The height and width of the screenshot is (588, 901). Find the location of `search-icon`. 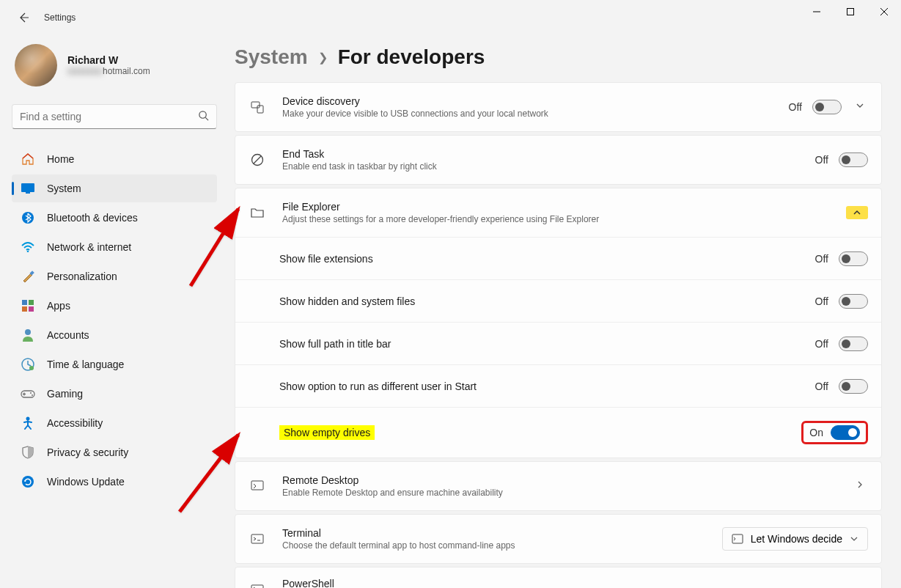

search-icon is located at coordinates (204, 117).